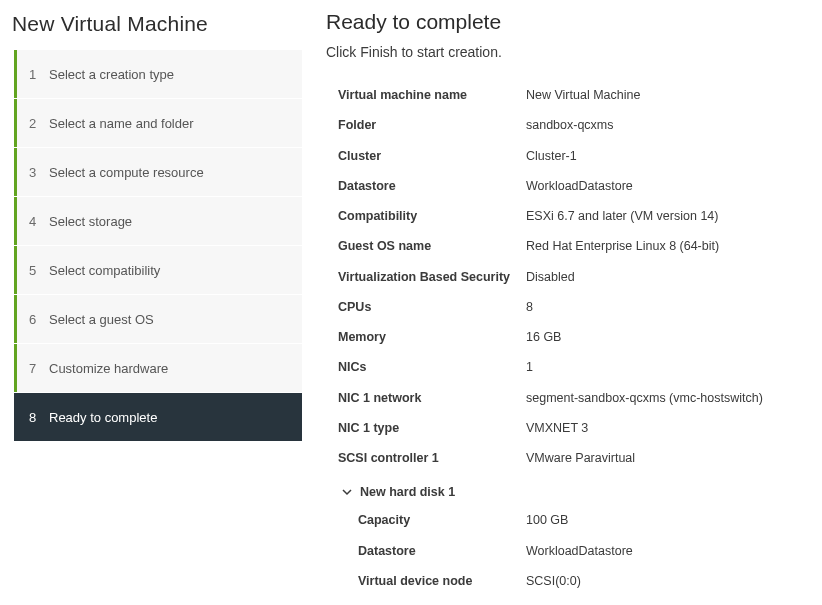 The image size is (822, 605). What do you see at coordinates (122, 124) in the screenshot?
I see `step-label: Select a name and folder` at bounding box center [122, 124].